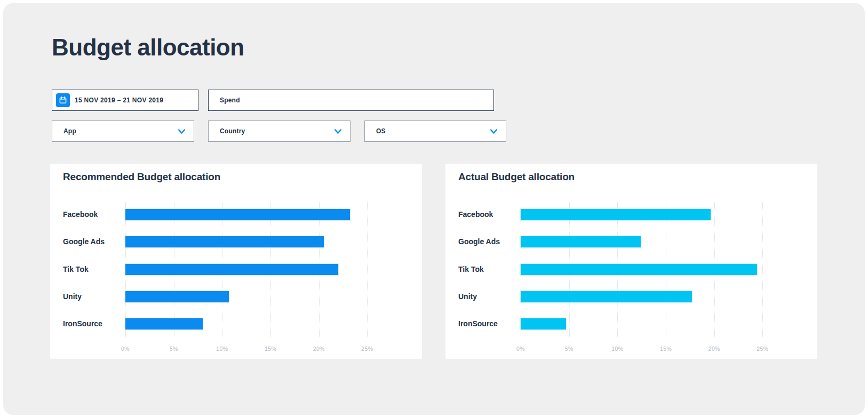 Image resolution: width=868 pixels, height=418 pixels. What do you see at coordinates (70, 131) in the screenshot?
I see `app-dropdown-label: App` at bounding box center [70, 131].